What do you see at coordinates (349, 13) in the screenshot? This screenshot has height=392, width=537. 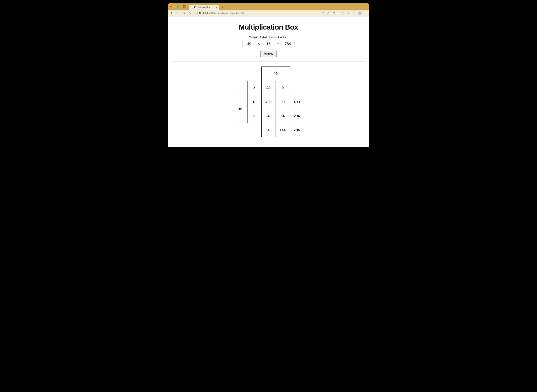 I see `downloads-icon` at bounding box center [349, 13].